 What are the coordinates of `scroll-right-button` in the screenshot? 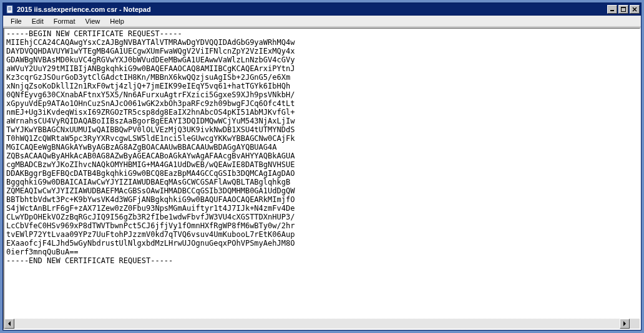 It's located at (625, 324).